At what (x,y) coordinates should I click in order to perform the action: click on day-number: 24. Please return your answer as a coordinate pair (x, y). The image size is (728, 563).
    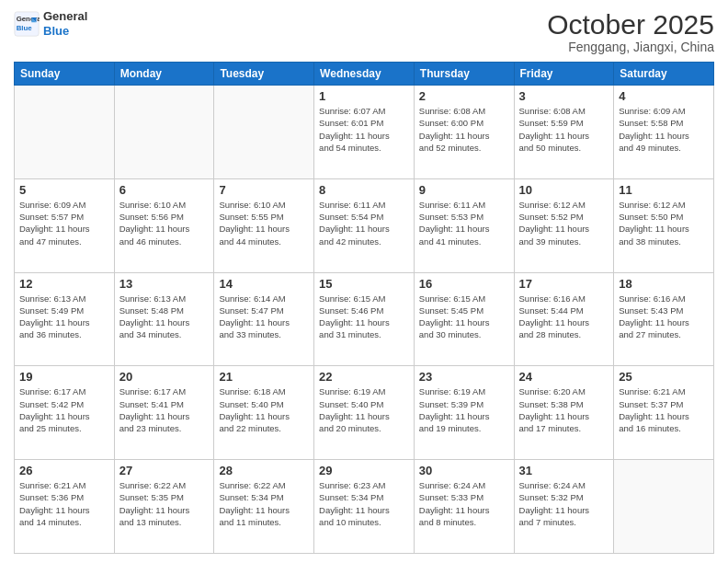
    Looking at the image, I should click on (564, 377).